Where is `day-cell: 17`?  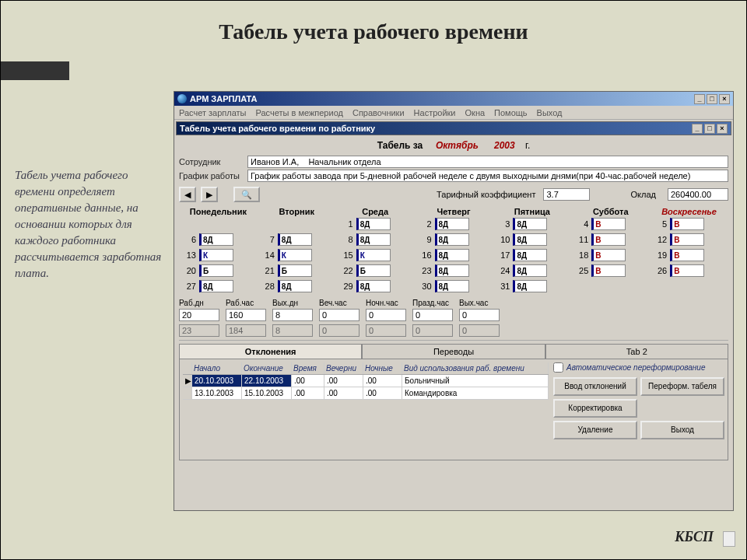
day-cell: 17 is located at coordinates (532, 255).